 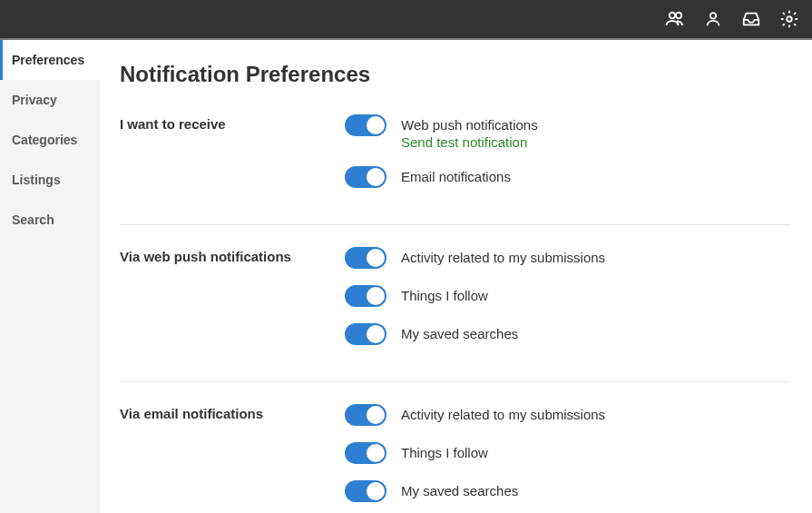 What do you see at coordinates (568, 177) in the screenshot?
I see `pref-row-email: Email notifications` at bounding box center [568, 177].